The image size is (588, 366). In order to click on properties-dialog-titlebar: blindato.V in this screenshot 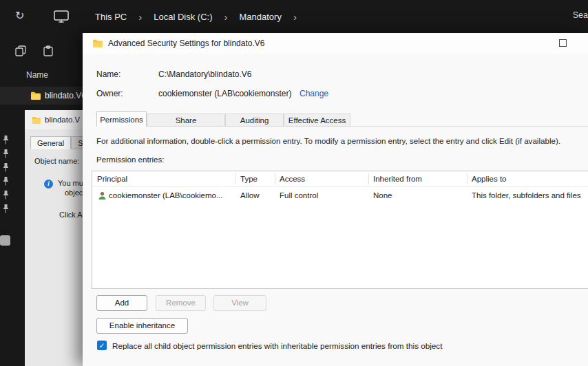, I will do `click(54, 120)`.